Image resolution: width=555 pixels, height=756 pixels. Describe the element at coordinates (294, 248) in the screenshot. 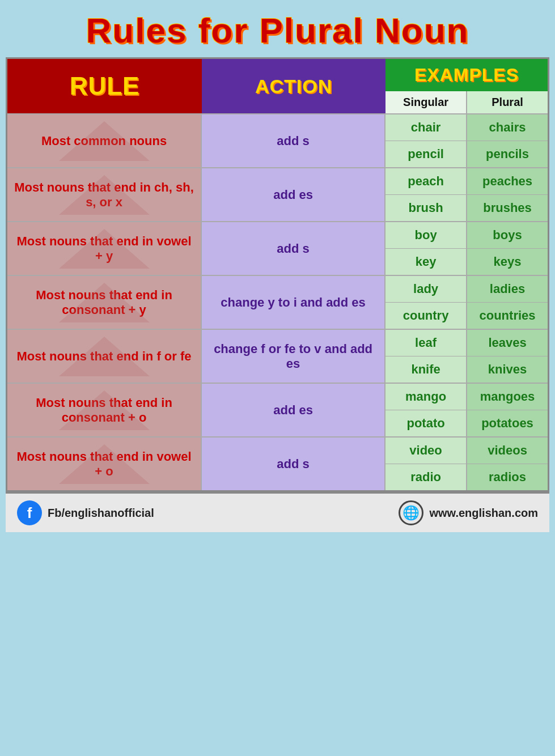

I see `action-cell-2: add s` at that location.